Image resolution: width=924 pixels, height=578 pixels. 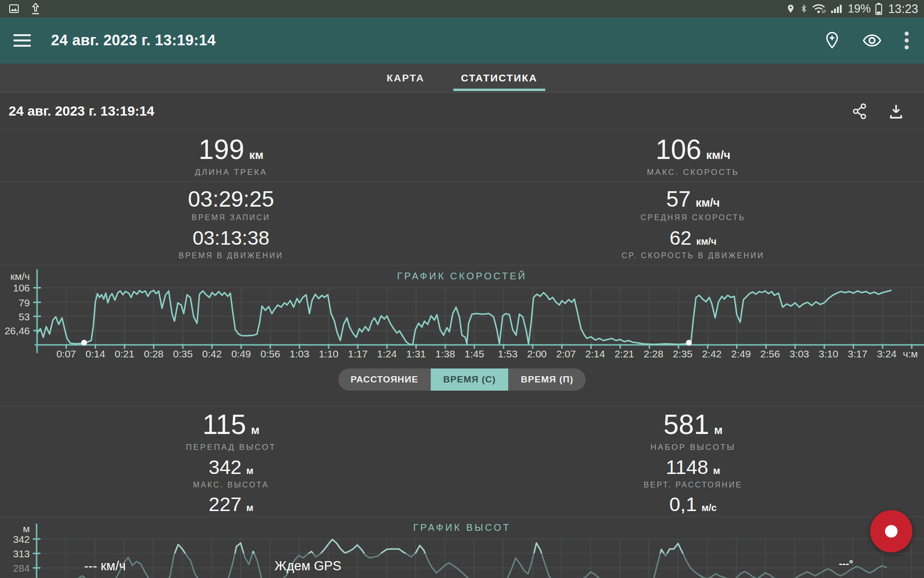 I want to click on battery-icon, so click(x=879, y=9).